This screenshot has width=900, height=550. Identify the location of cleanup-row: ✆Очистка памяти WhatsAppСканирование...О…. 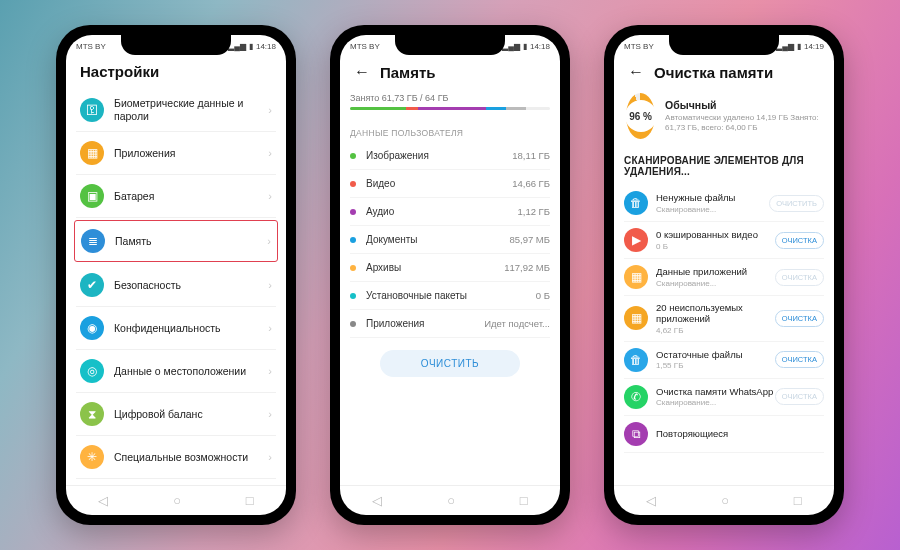
(724, 398).